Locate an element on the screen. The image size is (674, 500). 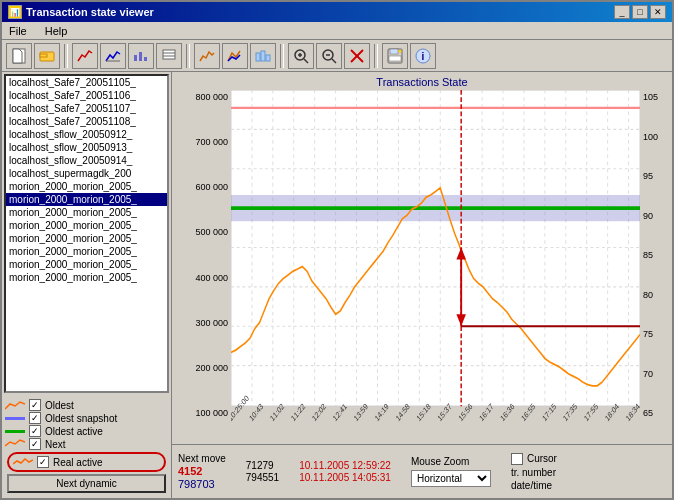
toolbar-chart4 is located at coordinates (207, 56).